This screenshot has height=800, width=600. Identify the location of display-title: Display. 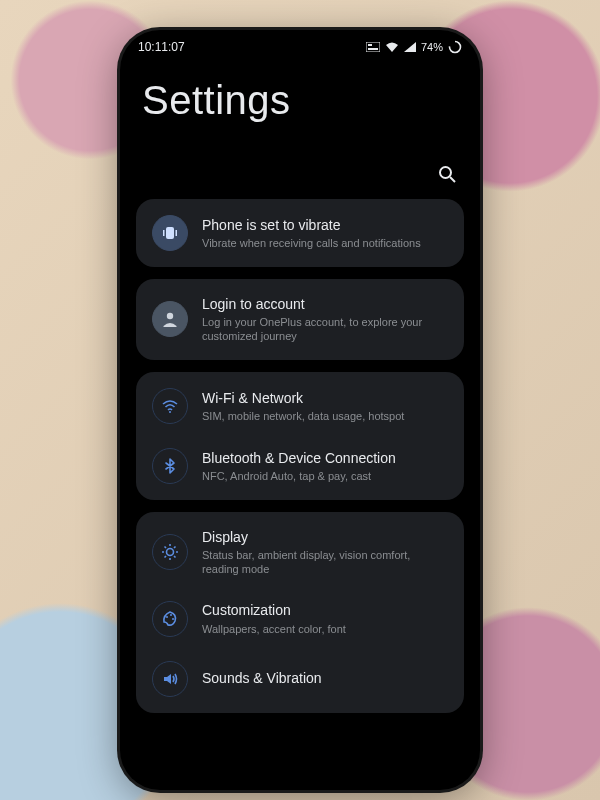
(325, 537).